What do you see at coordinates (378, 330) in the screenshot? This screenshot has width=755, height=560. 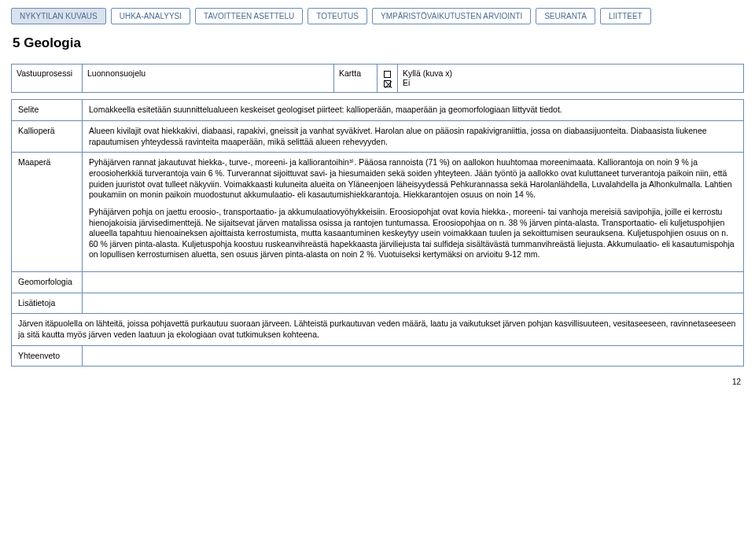 I see `lisatietoja-body: Järven itäpuolella on lähteitä, joissa p…` at bounding box center [378, 330].